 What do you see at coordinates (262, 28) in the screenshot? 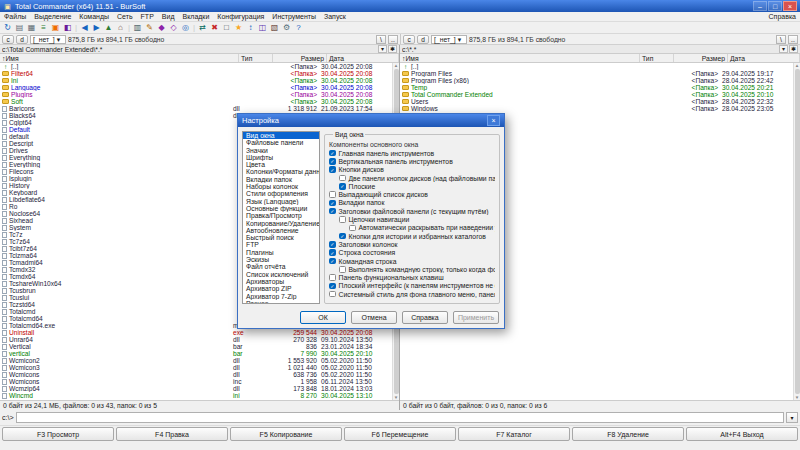
I see `compare-icon: ◫` at bounding box center [262, 28].